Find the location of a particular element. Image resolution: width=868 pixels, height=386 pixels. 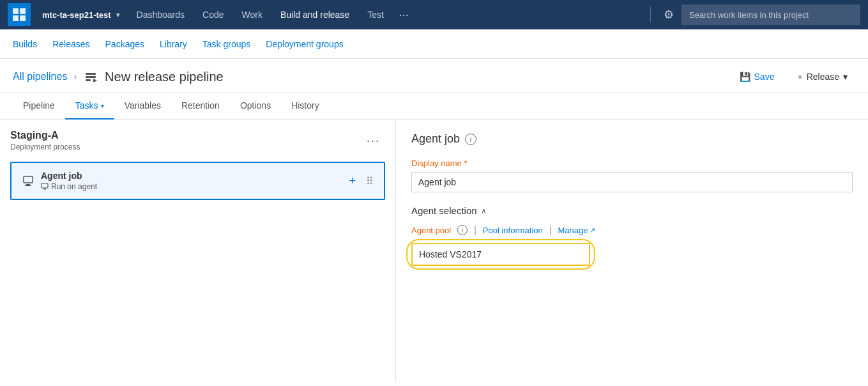

save-button: 💾 Save is located at coordinates (758, 77).